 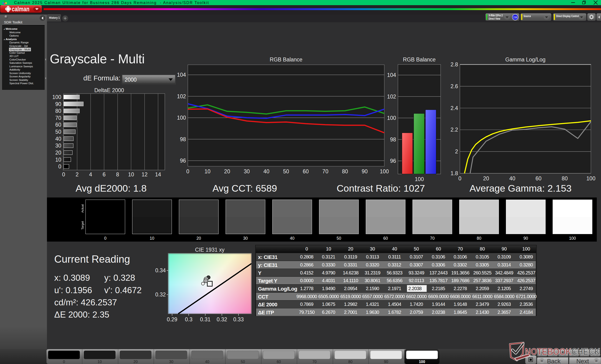 What do you see at coordinates (239, 320) in the screenshot?
I see `svg-text: 0.33` at bounding box center [239, 320].